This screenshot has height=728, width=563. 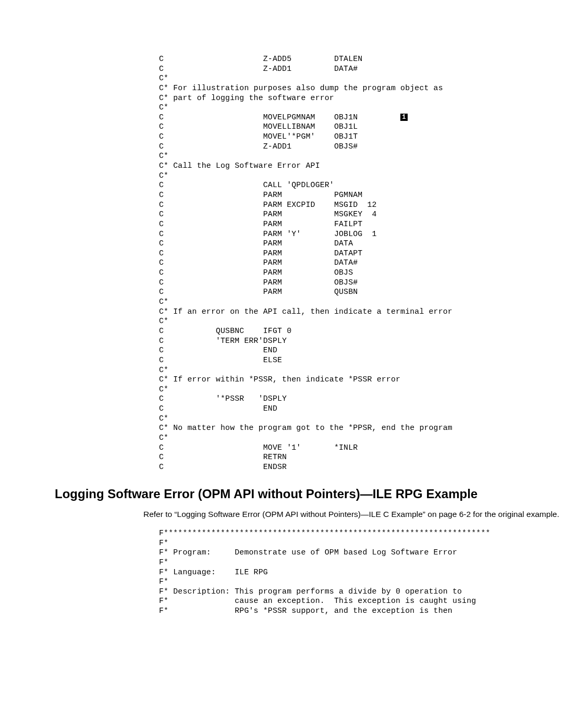 What do you see at coordinates (259, 263) in the screenshot?
I see `code-line: C PARM DATA#` at bounding box center [259, 263].